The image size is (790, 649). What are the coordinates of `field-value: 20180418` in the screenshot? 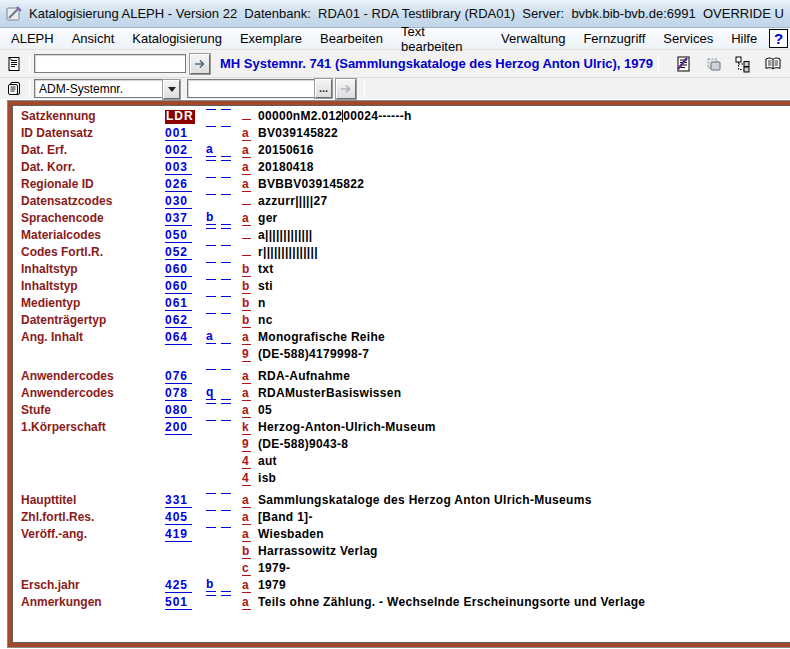 It's located at (524, 167).